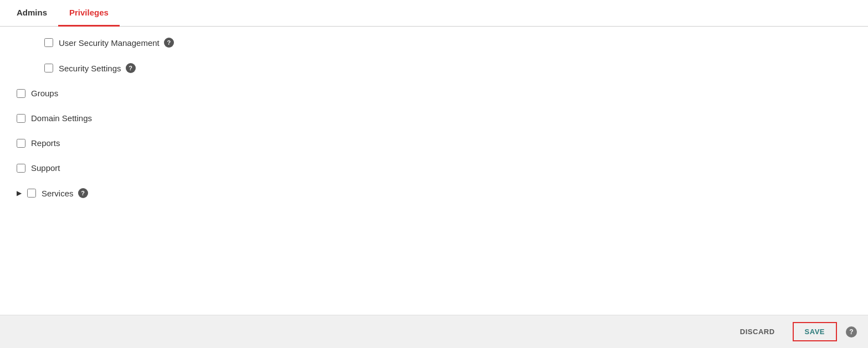 This screenshot has width=868, height=348. What do you see at coordinates (89, 13) in the screenshot?
I see `tab-privileges: Privileges` at bounding box center [89, 13].